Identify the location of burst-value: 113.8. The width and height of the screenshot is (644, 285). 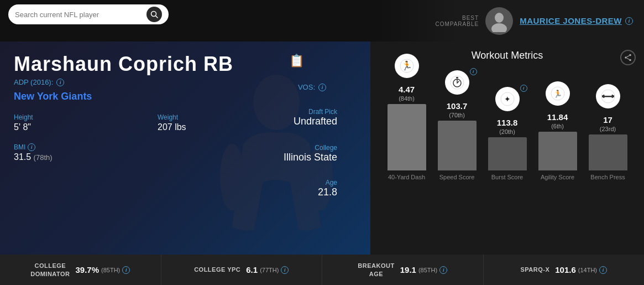
(507, 123).